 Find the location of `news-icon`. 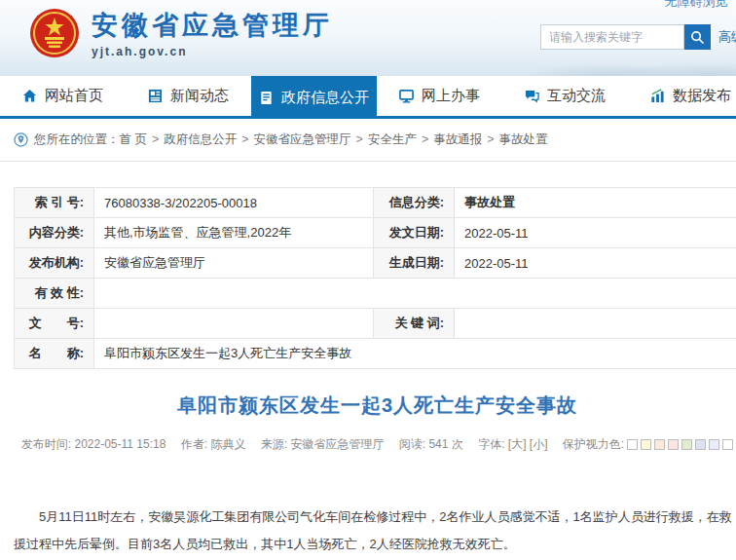

news-icon is located at coordinates (156, 95).